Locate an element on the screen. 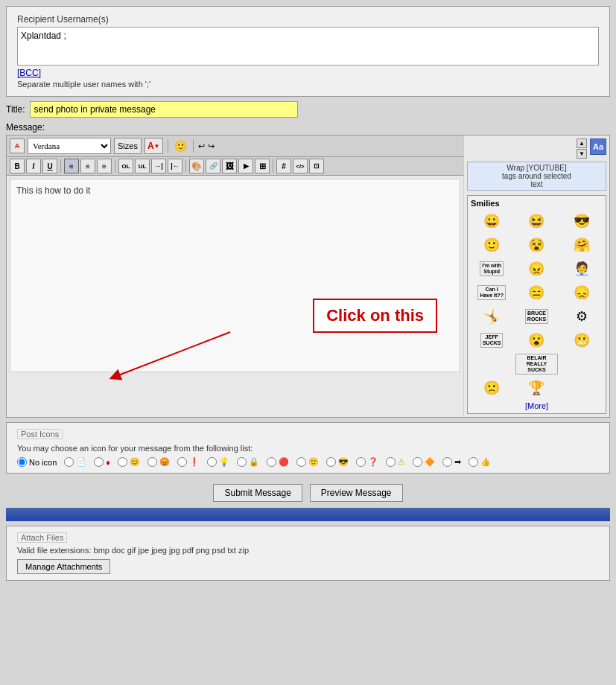 The width and height of the screenshot is (616, 685). smiley-7: I'm withStupid is located at coordinates (492, 269).